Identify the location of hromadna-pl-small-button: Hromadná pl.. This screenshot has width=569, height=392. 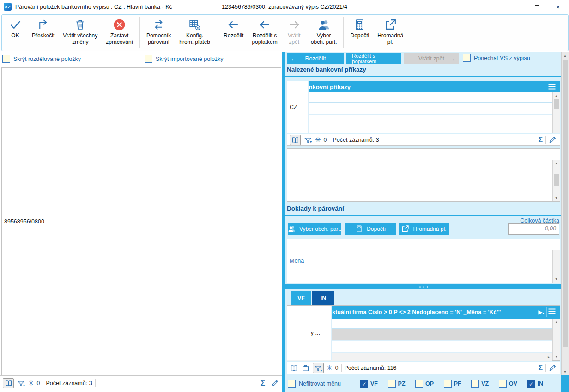
(424, 229).